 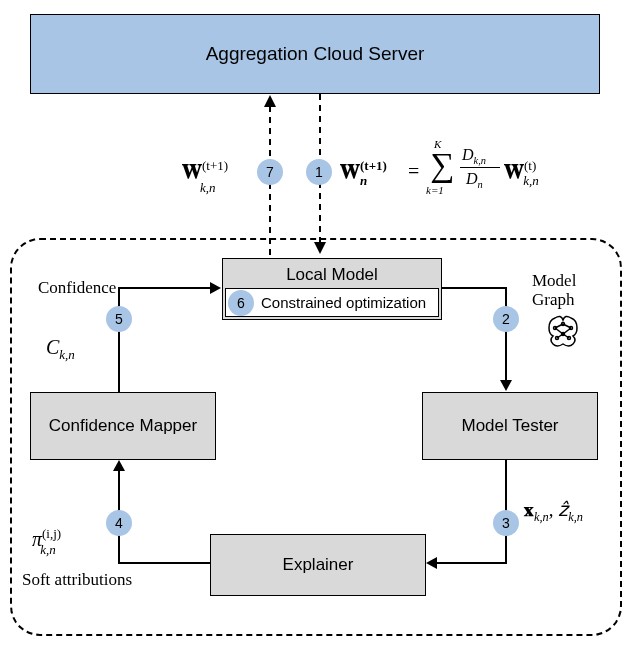 I want to click on arrow-ex-cm-h, so click(x=164, y=563).